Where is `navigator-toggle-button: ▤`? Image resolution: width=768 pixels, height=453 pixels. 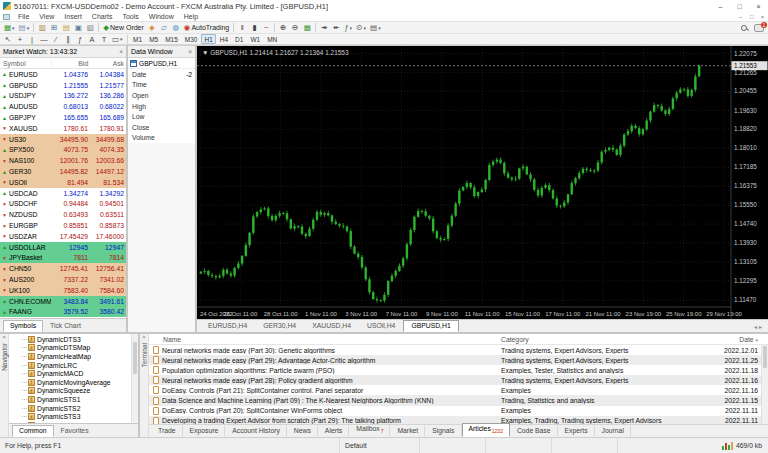
navigator-toggle-button: ▤ is located at coordinates (66, 28).